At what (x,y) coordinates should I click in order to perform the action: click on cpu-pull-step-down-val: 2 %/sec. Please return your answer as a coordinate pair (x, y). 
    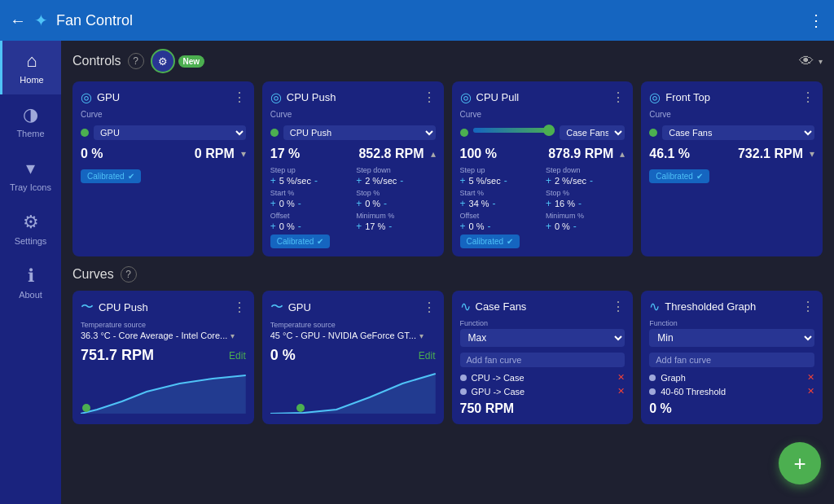
    Looking at the image, I should click on (570, 181).